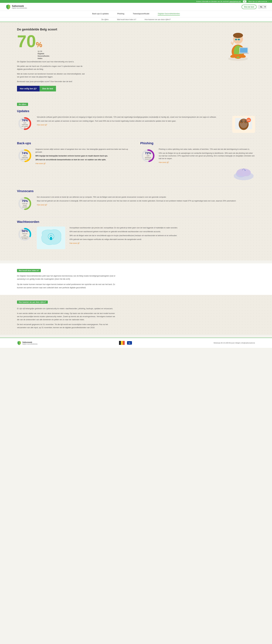  Describe the element at coordinates (198, 161) in the screenshot. I see `phishing-block: Phishing 72% weet phishing te herkennen` at that location.